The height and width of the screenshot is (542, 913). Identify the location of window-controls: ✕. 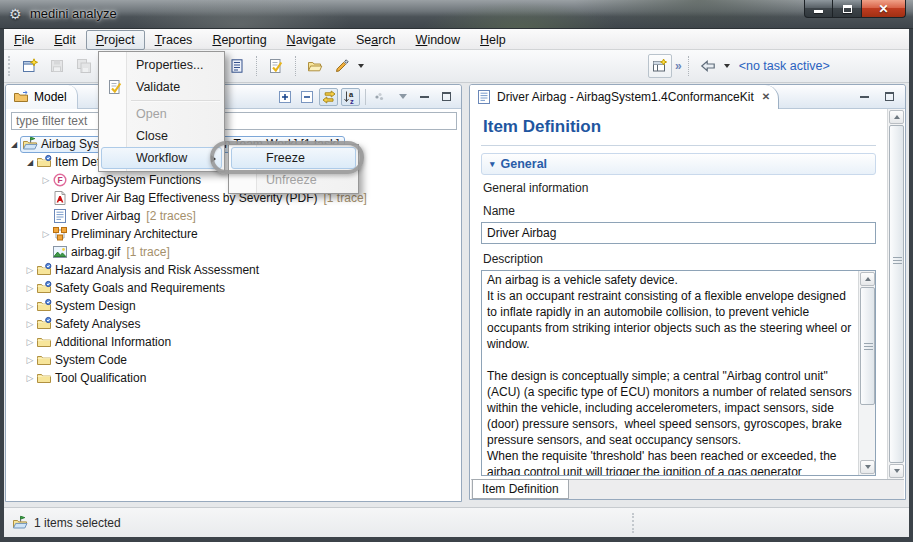
(855, 9).